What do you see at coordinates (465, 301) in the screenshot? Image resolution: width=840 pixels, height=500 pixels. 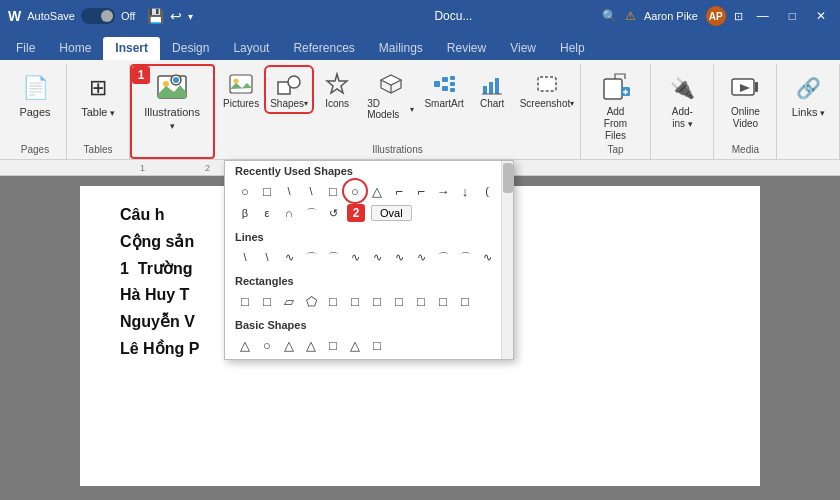 I see `rect-shape-11: □` at bounding box center [465, 301].